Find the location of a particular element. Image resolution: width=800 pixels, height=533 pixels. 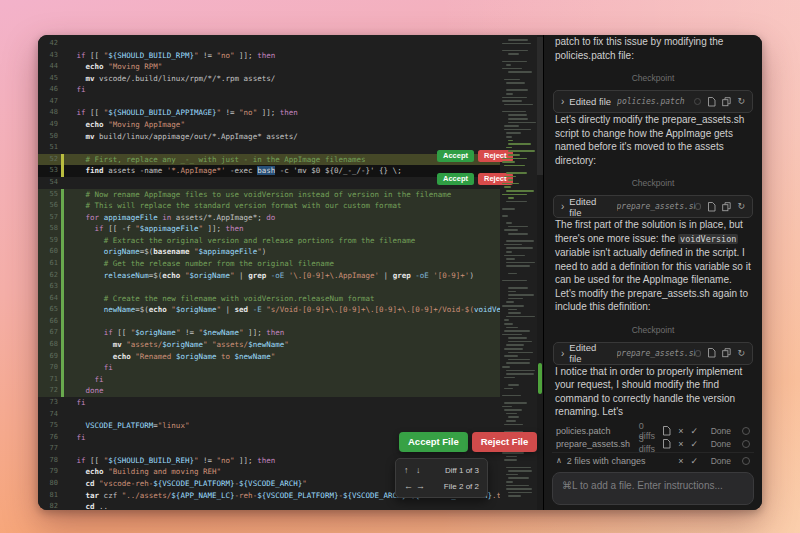

code-line: 74 is located at coordinates (269, 415).